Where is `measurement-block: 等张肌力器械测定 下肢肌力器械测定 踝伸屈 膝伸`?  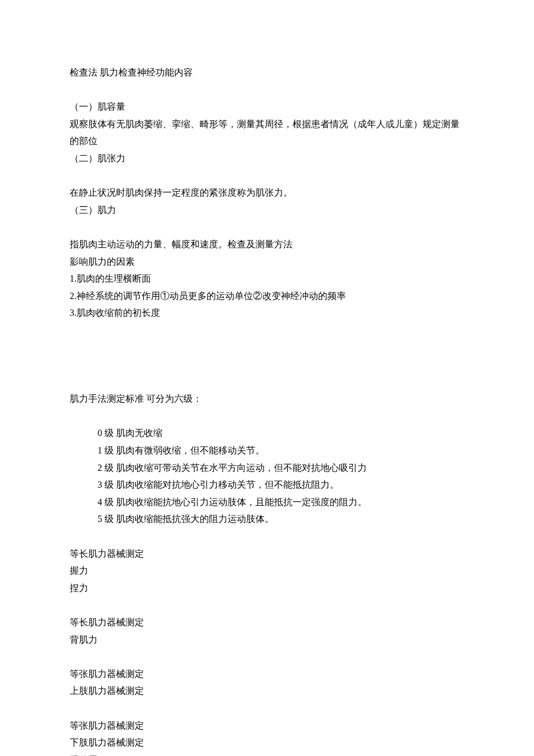
measurement-block: 等张肌力器械测定 下肢肌力器械测定 踝伸屈 膝伸 is located at coordinates (267, 736).